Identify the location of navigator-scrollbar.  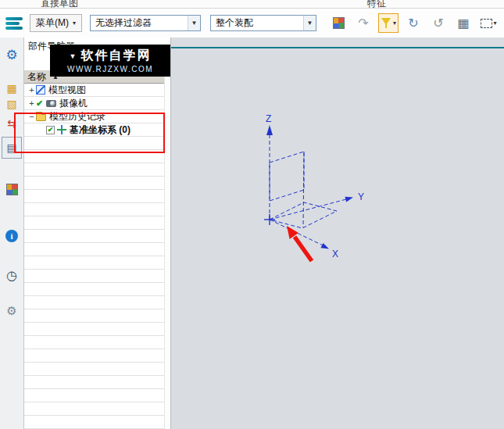
(167, 250).